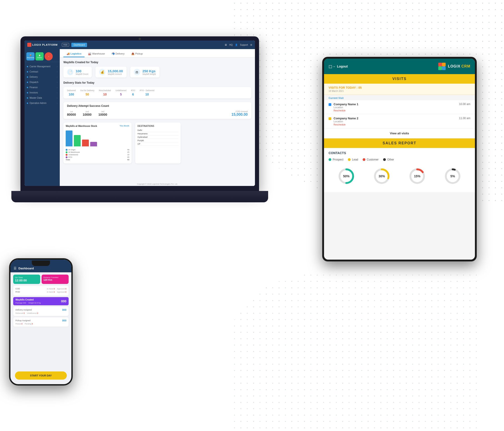 The height and width of the screenshot is (431, 504). What do you see at coordinates (399, 107) in the screenshot?
I see `visit-item-1: Company Name 1 Location Reschedule 10.00…` at bounding box center [399, 107].